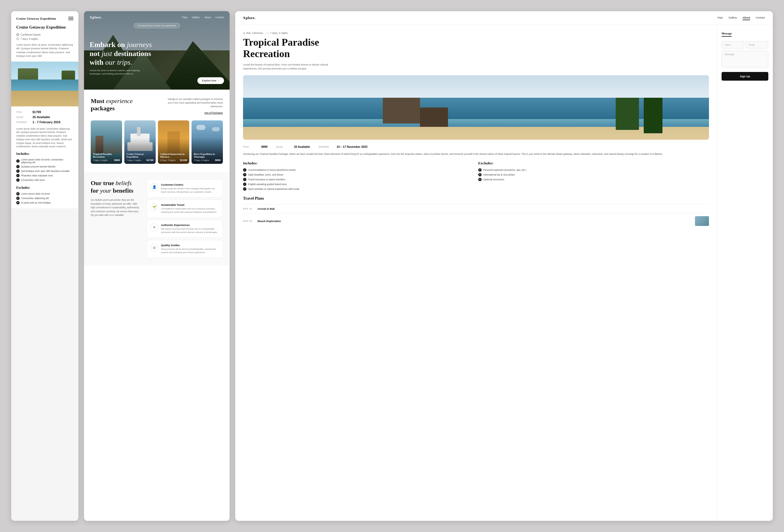  What do you see at coordinates (157, 54) in the screenshot?
I see `hero-title: Embark on journeysnot just destinationsw…` at bounding box center [157, 54].